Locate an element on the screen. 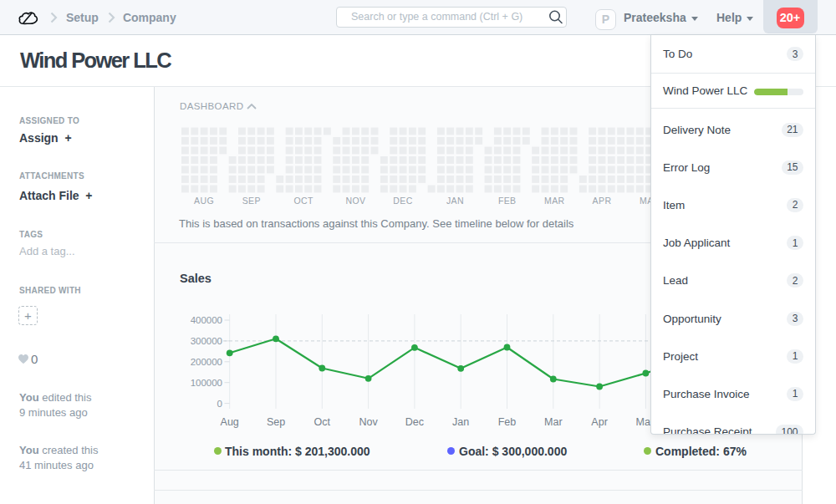 The width and height of the screenshot is (836, 504). svg-text: 400000 is located at coordinates (206, 320).